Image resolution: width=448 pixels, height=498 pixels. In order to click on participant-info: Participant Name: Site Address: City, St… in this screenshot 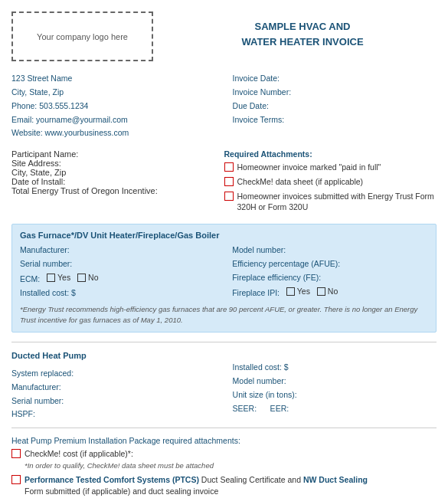, I will do `click(113, 182)`.